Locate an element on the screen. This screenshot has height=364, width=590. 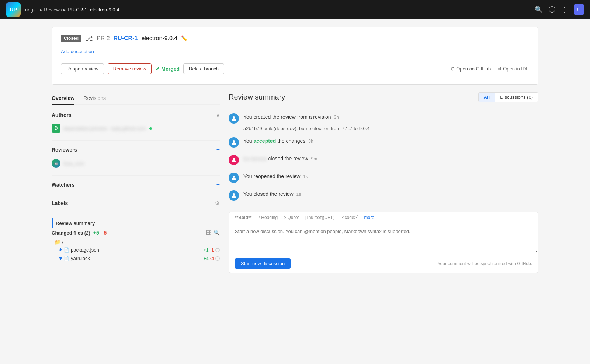
timeline-body-1: You created the review from a revision is located at coordinates (287, 117).